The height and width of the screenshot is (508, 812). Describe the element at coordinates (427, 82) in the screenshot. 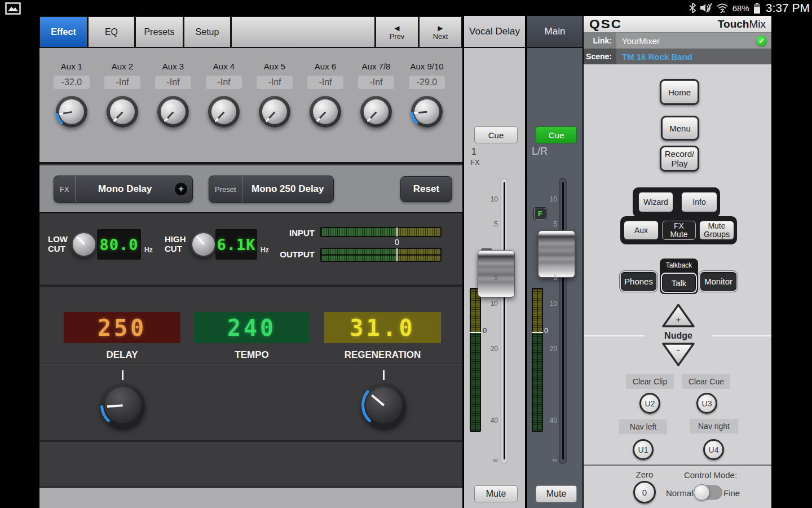

I see `aux-send-value: -29.0` at that location.